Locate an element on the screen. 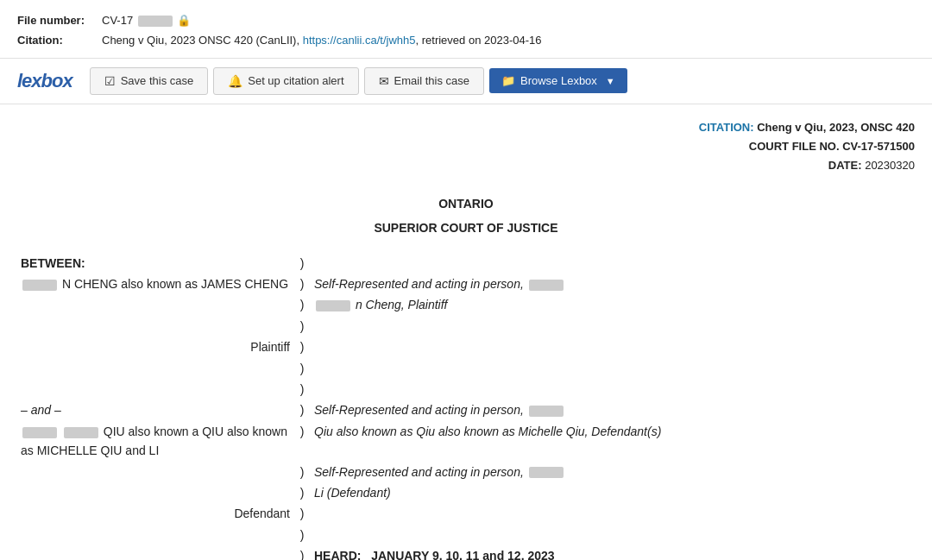 The height and width of the screenshot is (560, 932). between-row: BETWEEN: ) is located at coordinates (466, 263).